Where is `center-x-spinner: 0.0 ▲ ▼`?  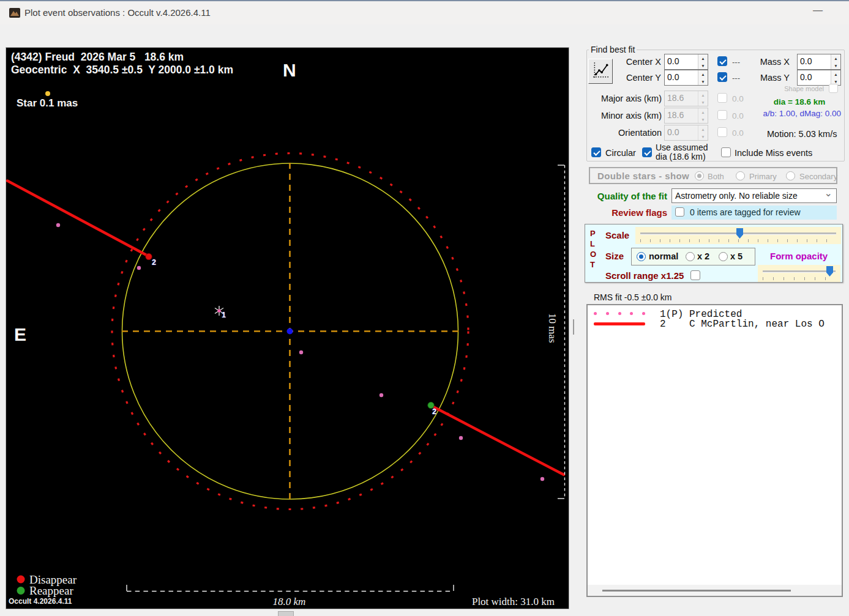 center-x-spinner: 0.0 ▲ ▼ is located at coordinates (686, 62).